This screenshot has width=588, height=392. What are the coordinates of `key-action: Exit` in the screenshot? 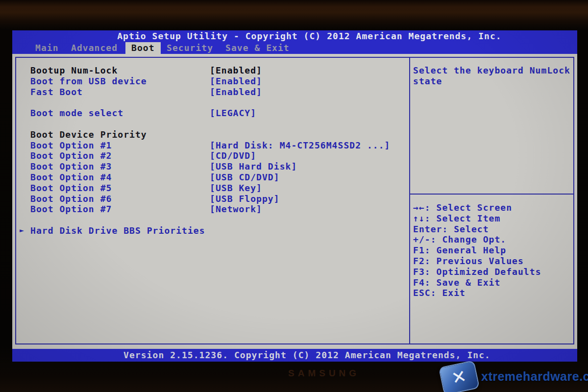 It's located at (454, 293).